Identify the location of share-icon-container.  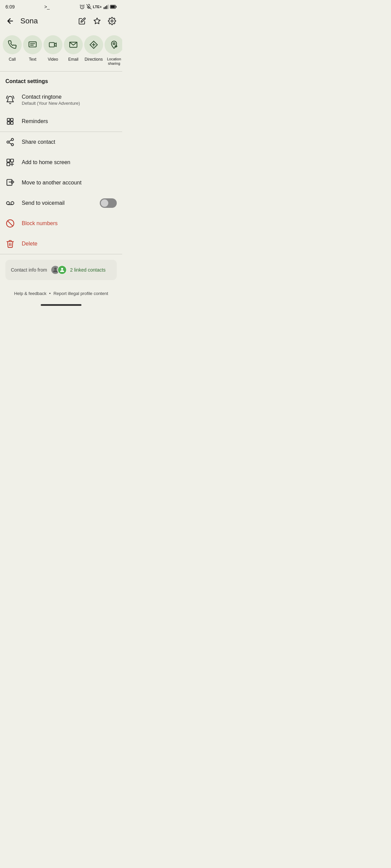
(10, 142).